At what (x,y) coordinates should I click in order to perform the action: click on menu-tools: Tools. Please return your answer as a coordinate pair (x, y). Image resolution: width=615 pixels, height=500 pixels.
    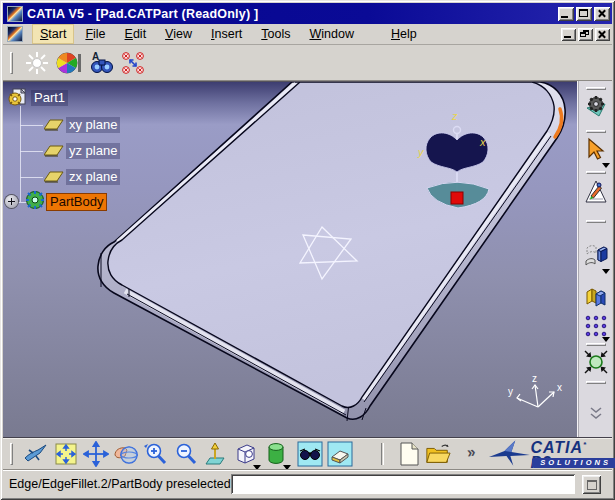
    Looking at the image, I should click on (276, 34).